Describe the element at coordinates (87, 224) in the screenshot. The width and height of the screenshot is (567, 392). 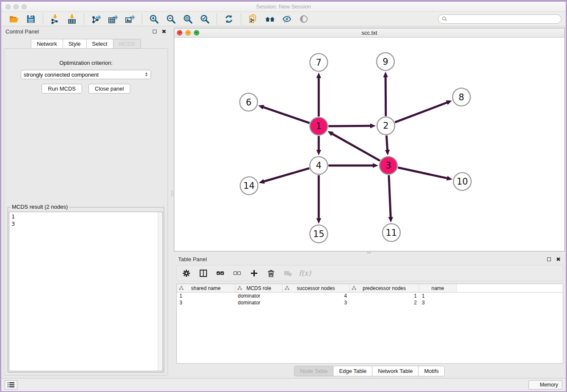
I see `list-item: 3` at that location.